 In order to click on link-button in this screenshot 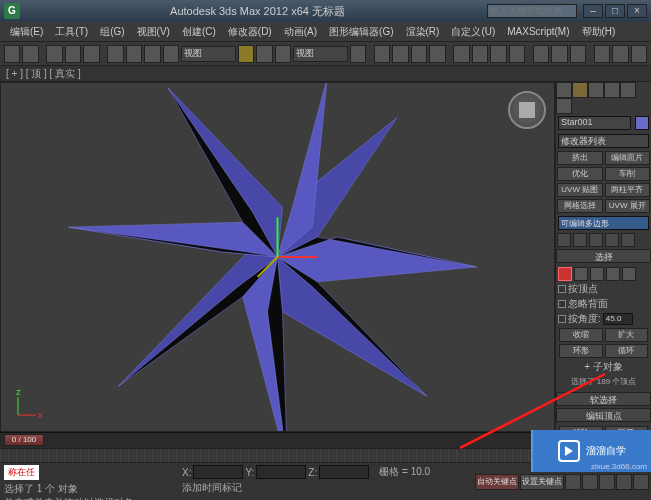, I will do `click(54, 54)`.